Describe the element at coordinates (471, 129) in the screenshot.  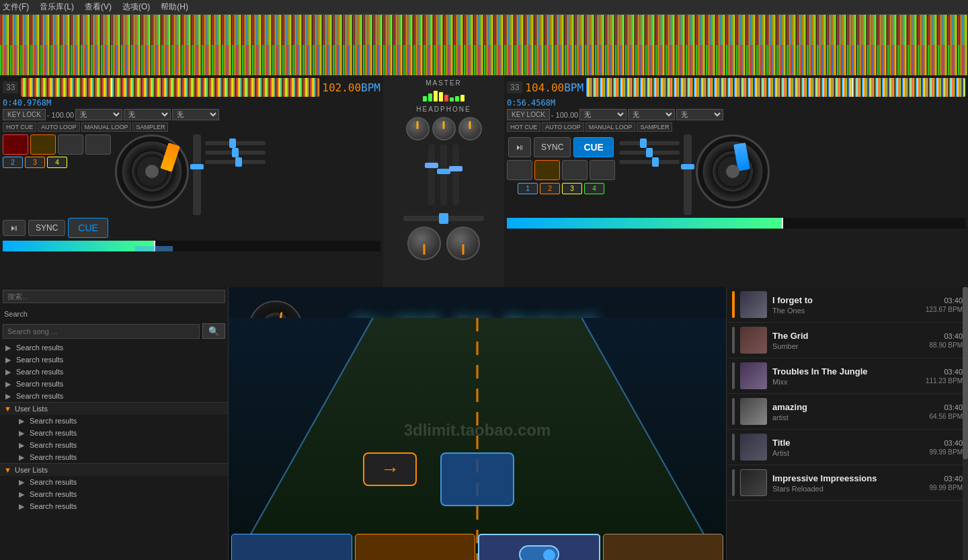
I see `eq-knob-lo` at that location.